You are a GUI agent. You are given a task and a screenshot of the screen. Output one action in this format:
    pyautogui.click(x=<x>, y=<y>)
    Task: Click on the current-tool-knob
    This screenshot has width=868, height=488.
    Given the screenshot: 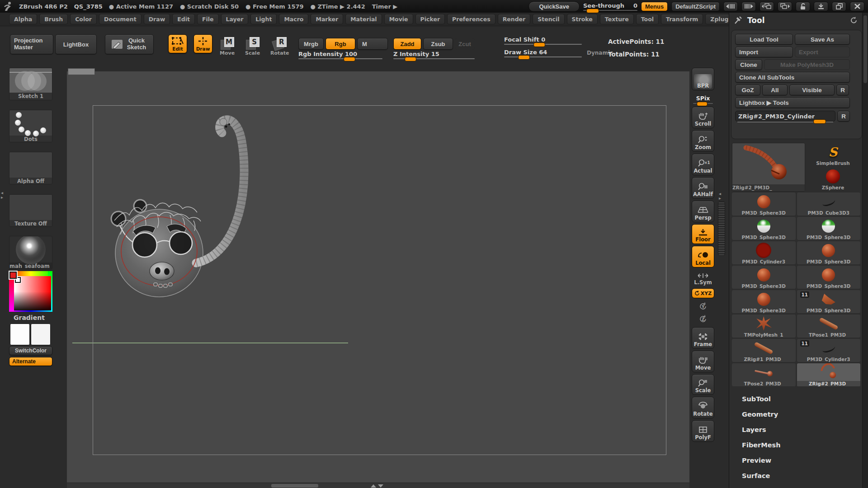 What is the action you would take?
    pyautogui.click(x=820, y=122)
    